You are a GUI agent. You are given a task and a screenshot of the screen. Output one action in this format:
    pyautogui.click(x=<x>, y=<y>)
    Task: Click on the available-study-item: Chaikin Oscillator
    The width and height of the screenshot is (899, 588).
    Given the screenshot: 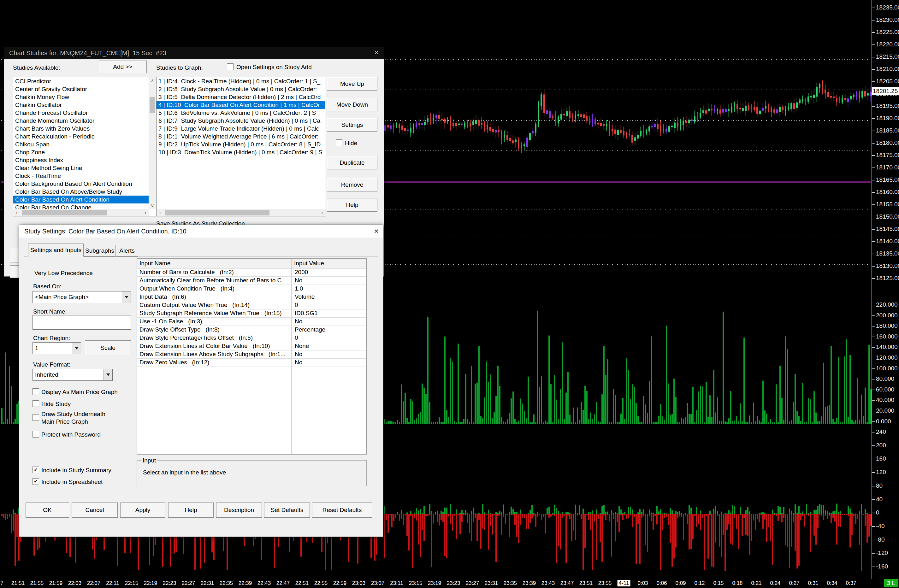 What is the action you would take?
    pyautogui.click(x=81, y=105)
    